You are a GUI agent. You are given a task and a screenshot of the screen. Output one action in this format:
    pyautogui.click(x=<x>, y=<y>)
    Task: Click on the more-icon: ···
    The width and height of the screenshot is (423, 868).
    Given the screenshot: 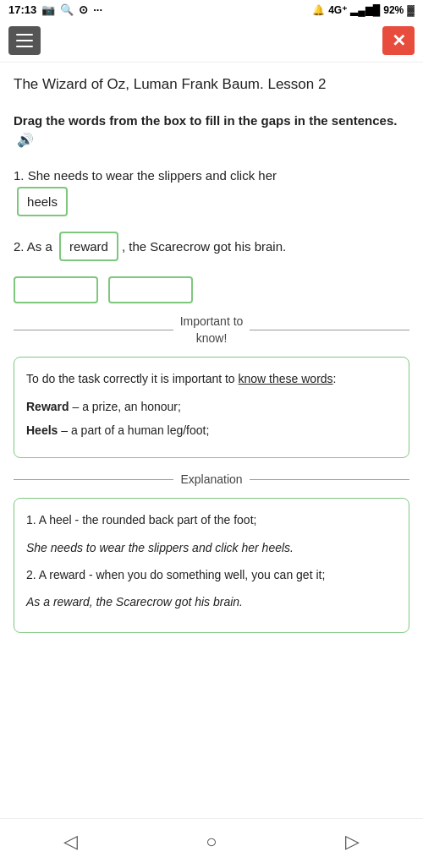 What is the action you would take?
    pyautogui.click(x=98, y=10)
    